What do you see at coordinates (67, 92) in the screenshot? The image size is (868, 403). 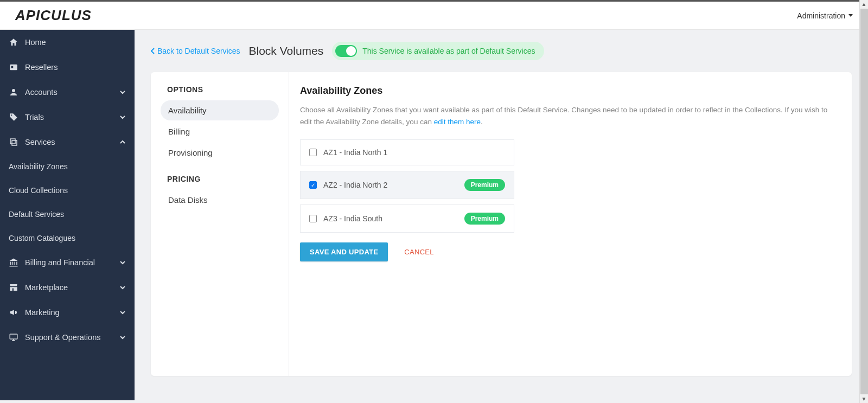 I see `sidebar-item-accounts: Accounts` at bounding box center [67, 92].